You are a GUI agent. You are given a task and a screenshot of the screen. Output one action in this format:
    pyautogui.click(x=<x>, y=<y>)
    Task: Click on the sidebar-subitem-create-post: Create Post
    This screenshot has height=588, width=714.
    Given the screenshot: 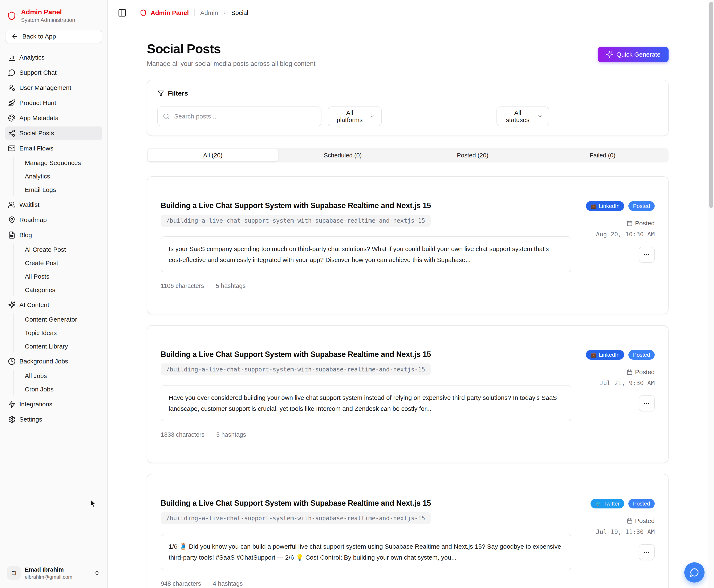 What is the action you would take?
    pyautogui.click(x=62, y=263)
    